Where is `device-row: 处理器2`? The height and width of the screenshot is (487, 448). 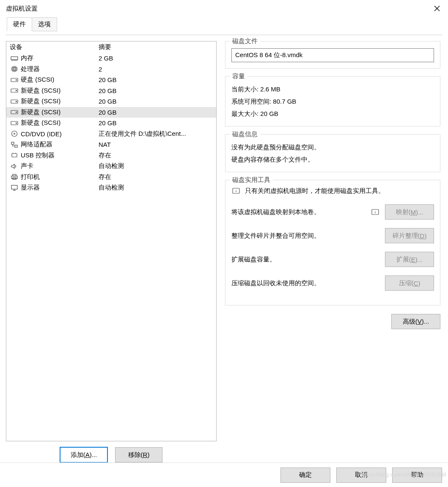
device-row: 处理器2 is located at coordinates (111, 69).